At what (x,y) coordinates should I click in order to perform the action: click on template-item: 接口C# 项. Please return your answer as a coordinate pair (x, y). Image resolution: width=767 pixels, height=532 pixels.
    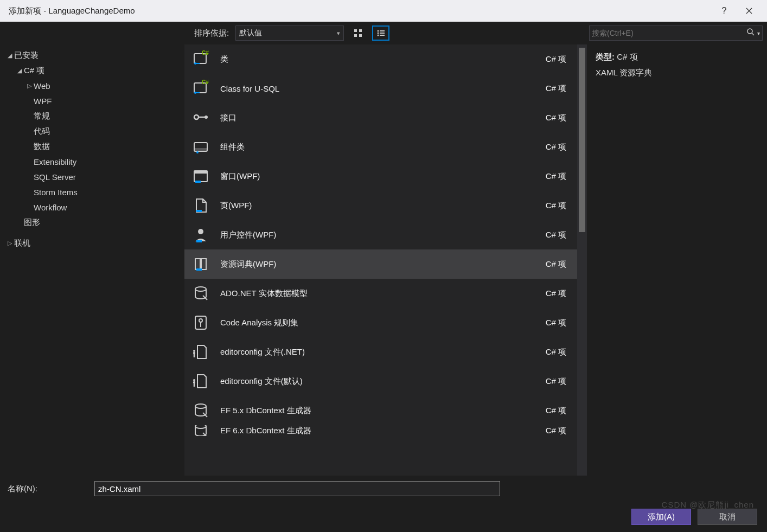
    Looking at the image, I should click on (381, 118).